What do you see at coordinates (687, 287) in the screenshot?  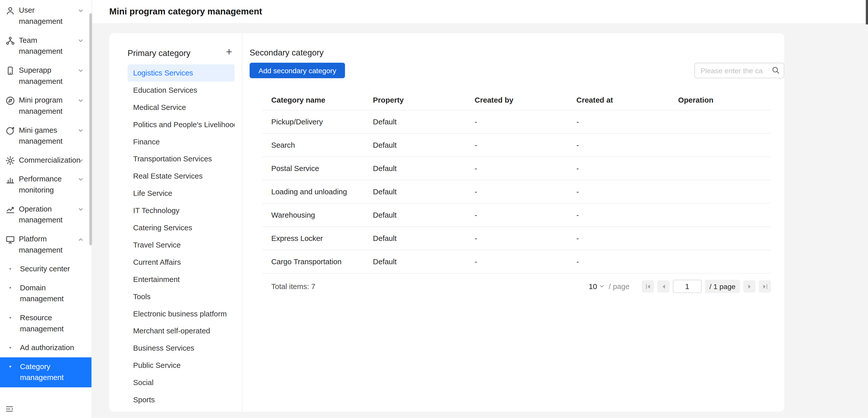 I see `current-page-input` at bounding box center [687, 287].